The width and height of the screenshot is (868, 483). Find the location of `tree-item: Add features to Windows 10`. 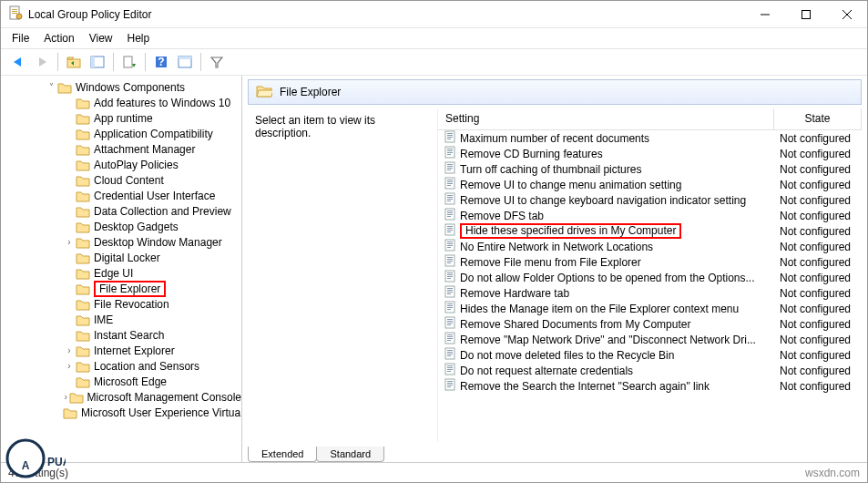

tree-item: Add features to Windows 10 is located at coordinates (121, 102).